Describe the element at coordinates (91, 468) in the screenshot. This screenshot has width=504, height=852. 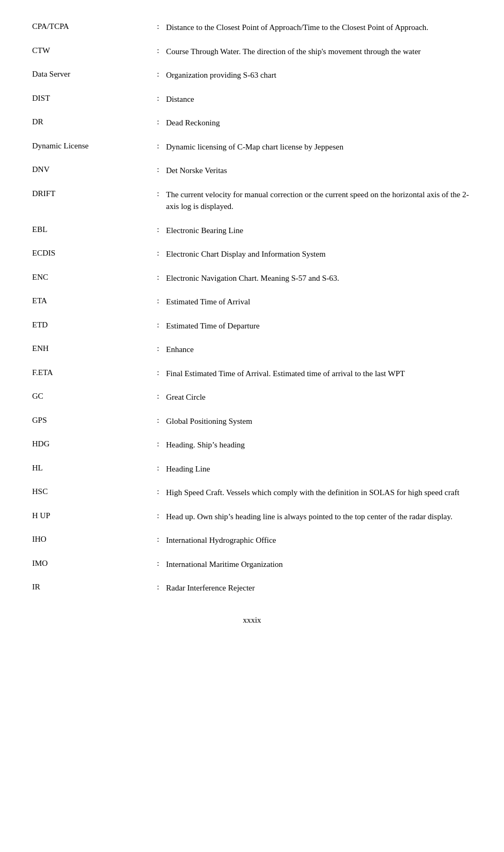
I see `glossary-term: HL` at that location.